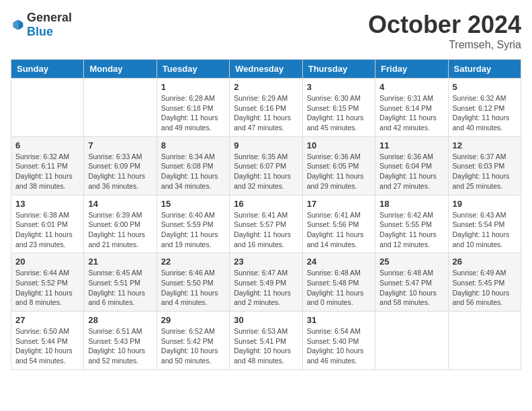  I want to click on day-number: 17, so click(339, 204).